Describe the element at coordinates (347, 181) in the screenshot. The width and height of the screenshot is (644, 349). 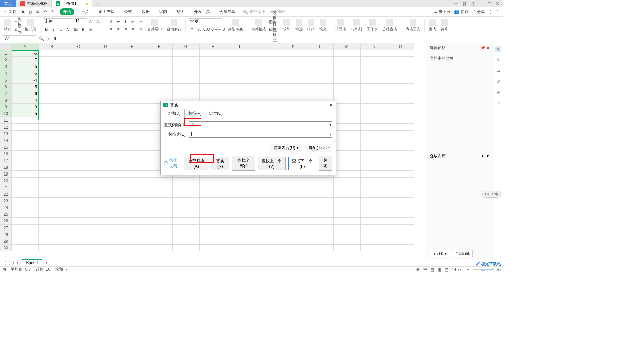
I see `cell-M20` at that location.